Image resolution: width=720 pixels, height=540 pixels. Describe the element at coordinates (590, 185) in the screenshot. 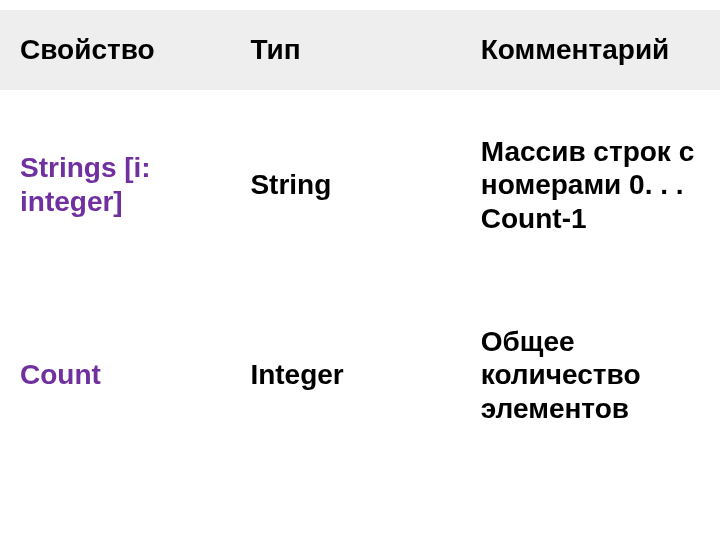

I see `cell-comment: Массив строк с номерами 0. . . Count-1` at that location.